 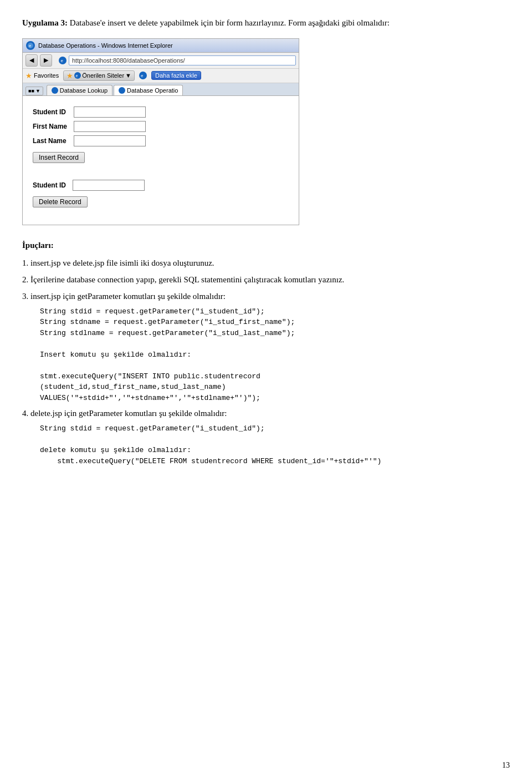 I want to click on ie-fav-icon2: e, so click(x=143, y=75).